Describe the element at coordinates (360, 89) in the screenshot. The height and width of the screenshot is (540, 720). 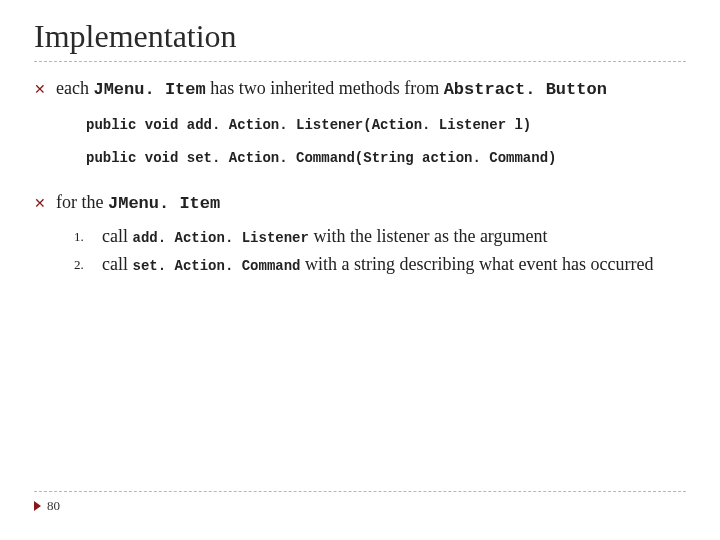
I see `bullet-item: ✕ each JMenu. Item has two inherited met…` at that location.